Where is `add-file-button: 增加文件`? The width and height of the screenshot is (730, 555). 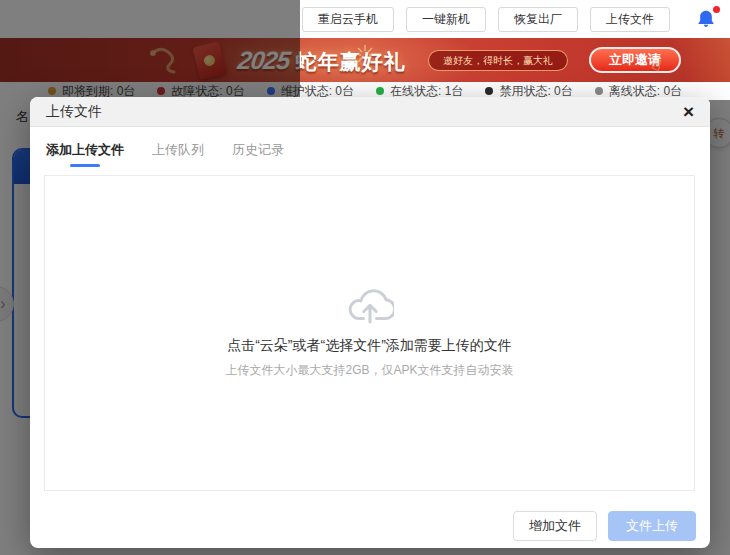 add-file-button: 增加文件 is located at coordinates (555, 526).